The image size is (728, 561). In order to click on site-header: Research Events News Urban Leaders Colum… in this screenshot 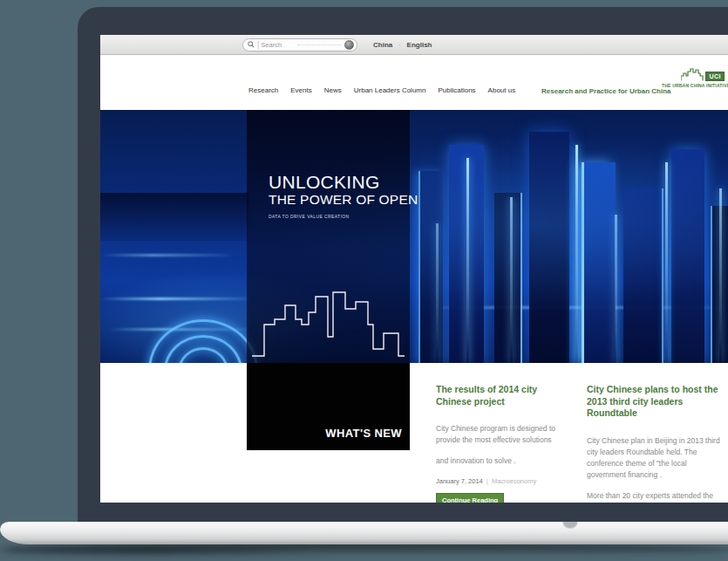, I will do `click(414, 82)`.